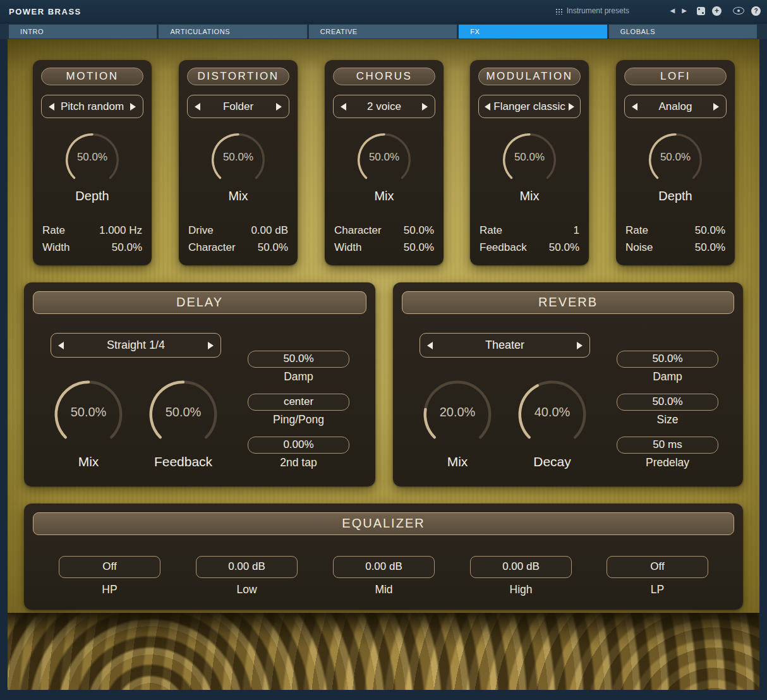 The image size is (767, 700). I want to click on motion-panel: MOTION Pitch random 50.0% Depth Rate 1.0…, so click(92, 163).